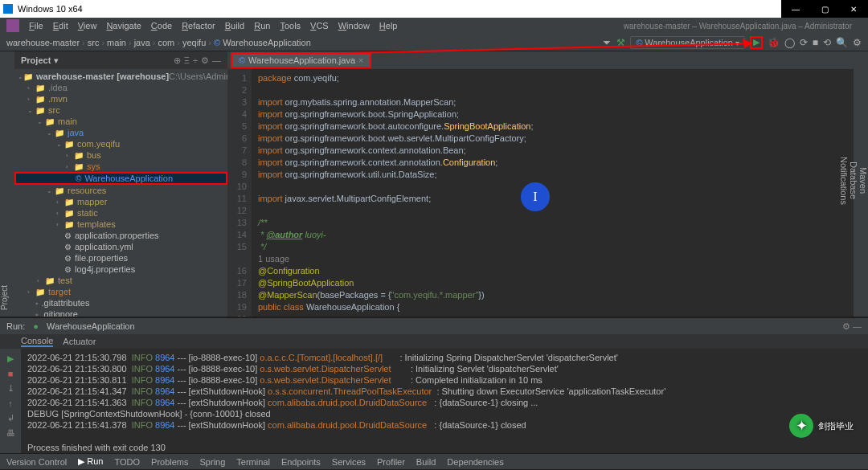 The width and height of the screenshot is (868, 470). Describe the element at coordinates (10, 358) in the screenshot. I see `rerun-icon: ▶` at that location.